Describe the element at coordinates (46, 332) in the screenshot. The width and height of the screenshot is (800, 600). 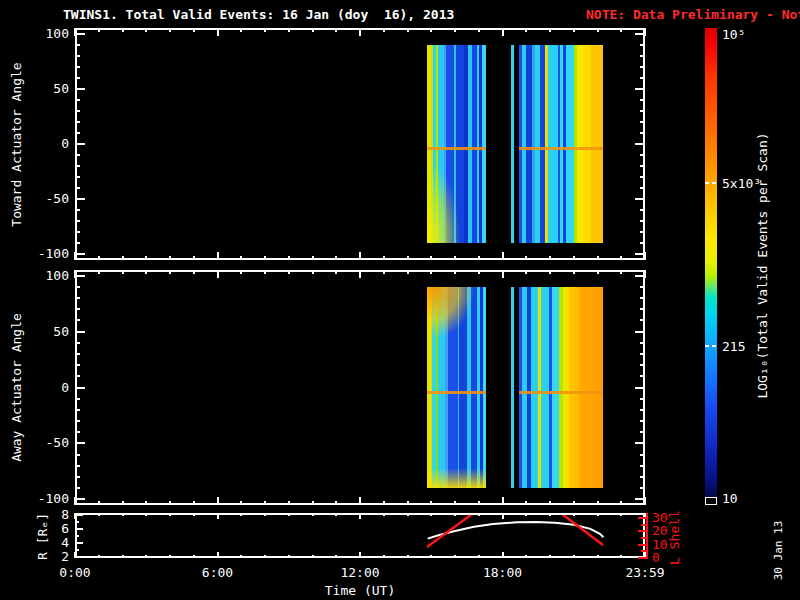
I see `tick-label: 50` at that location.